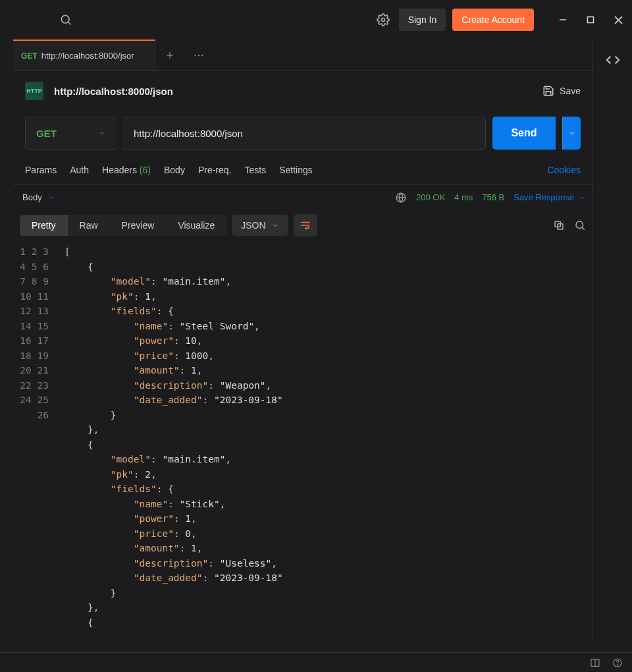  Describe the element at coordinates (253, 225) in the screenshot. I see `syntax-label: JSON` at that location.